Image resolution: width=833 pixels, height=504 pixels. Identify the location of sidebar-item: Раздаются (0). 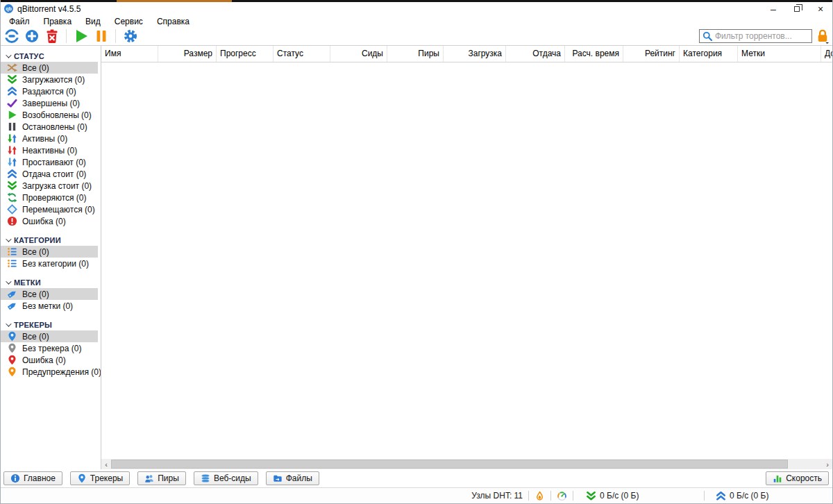
(49, 92).